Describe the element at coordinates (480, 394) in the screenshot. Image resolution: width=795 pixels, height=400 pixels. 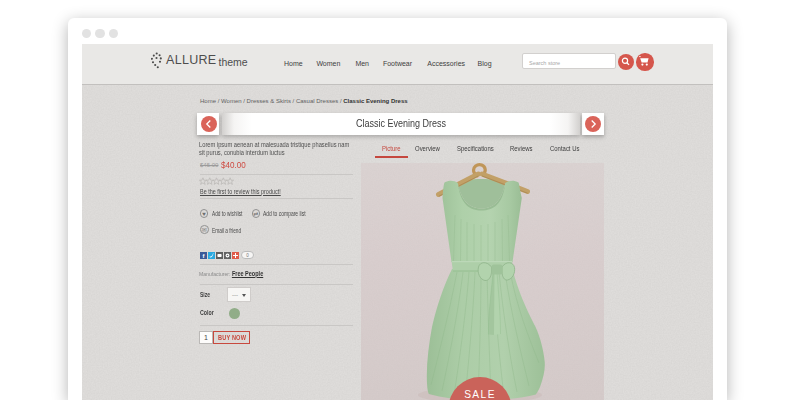
I see `svg-text: SALE` at that location.